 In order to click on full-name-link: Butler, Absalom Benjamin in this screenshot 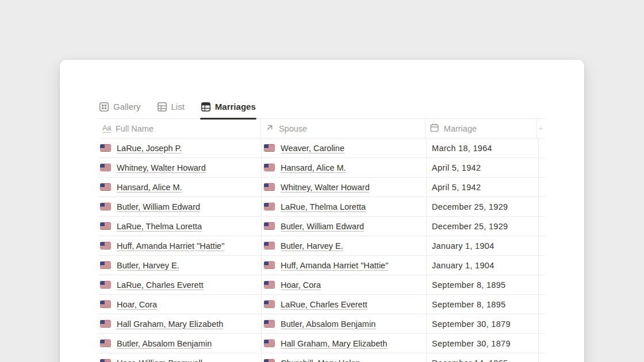, I will do `click(164, 344)`.